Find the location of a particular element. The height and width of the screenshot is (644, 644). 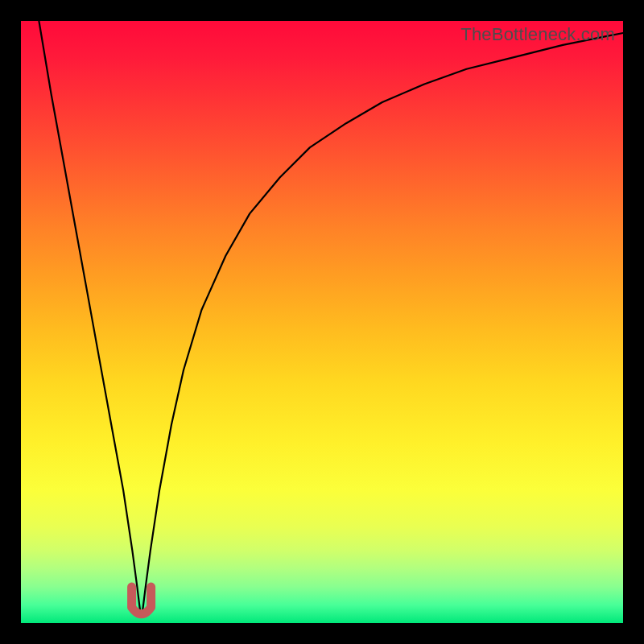

trough-marker is located at coordinates (142, 601).